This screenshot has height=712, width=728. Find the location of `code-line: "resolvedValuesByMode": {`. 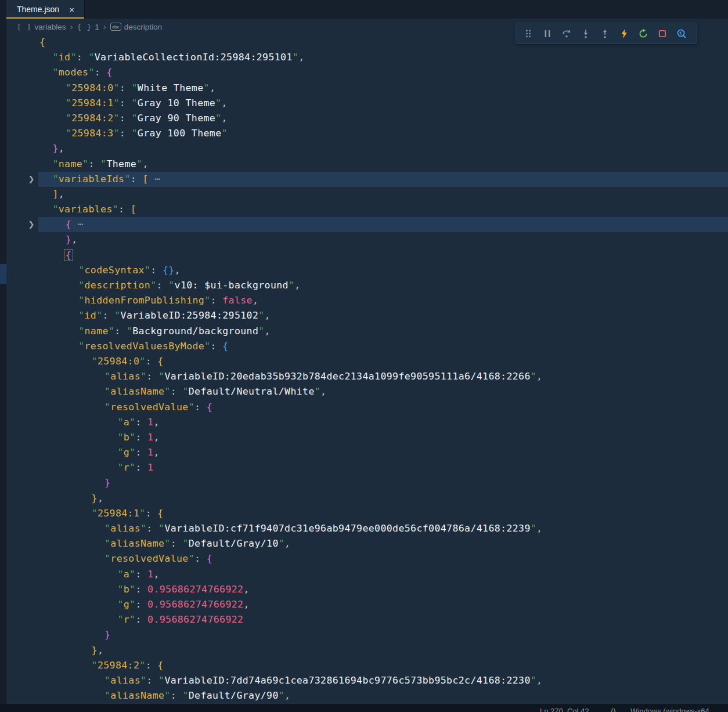

code-line: "resolvedValuesByMode": { is located at coordinates (367, 346).